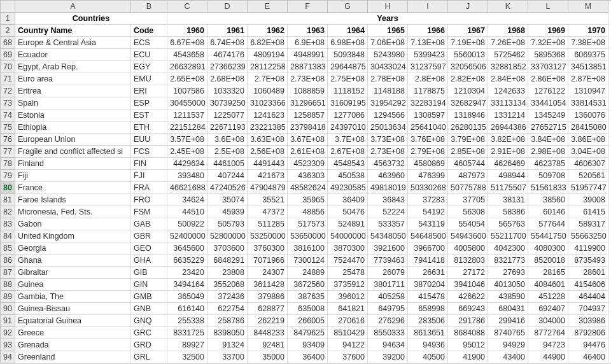 This screenshot has width=611, height=364. Describe the element at coordinates (348, 297) in the screenshot. I see `cell-value: 396012` at that location.